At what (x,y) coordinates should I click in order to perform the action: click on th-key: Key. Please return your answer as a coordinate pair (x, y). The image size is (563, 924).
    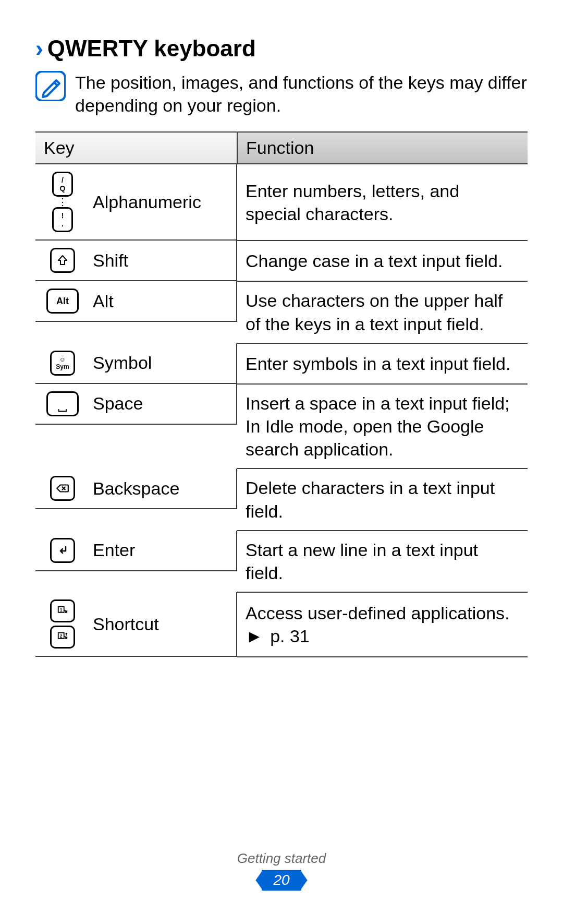
    Looking at the image, I should click on (137, 148).